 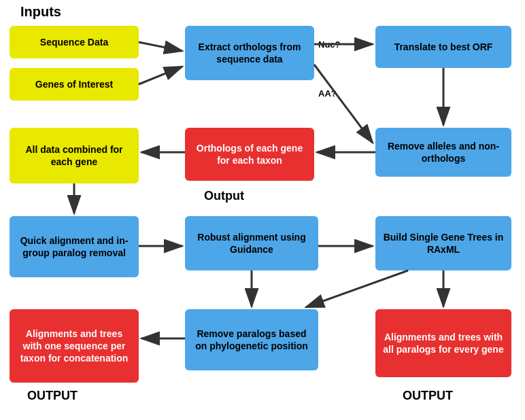 I want to click on translate-orf-box: Translate to best ORF, so click(x=443, y=47).